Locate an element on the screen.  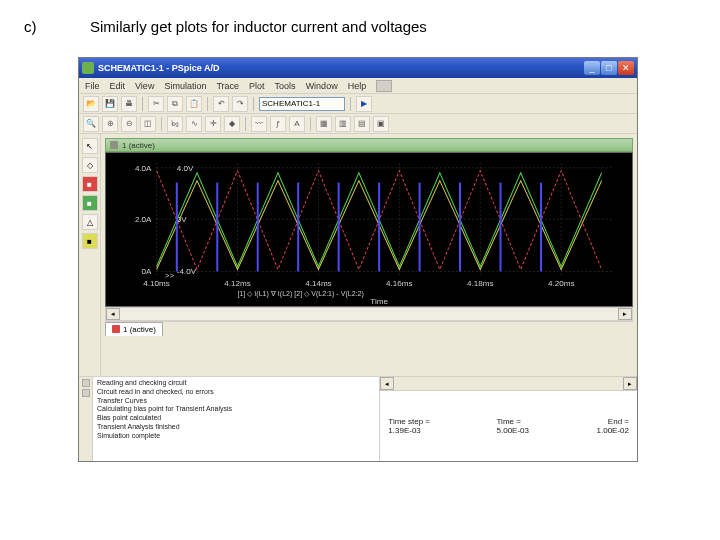
menu-trace: Trace is located at coordinates (228, 86).